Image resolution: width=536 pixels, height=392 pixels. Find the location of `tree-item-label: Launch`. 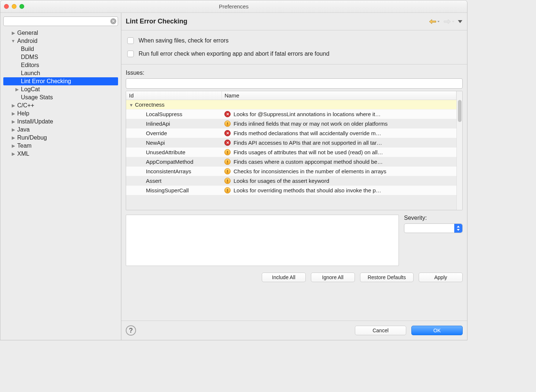

tree-item-label: Launch is located at coordinates (30, 73).